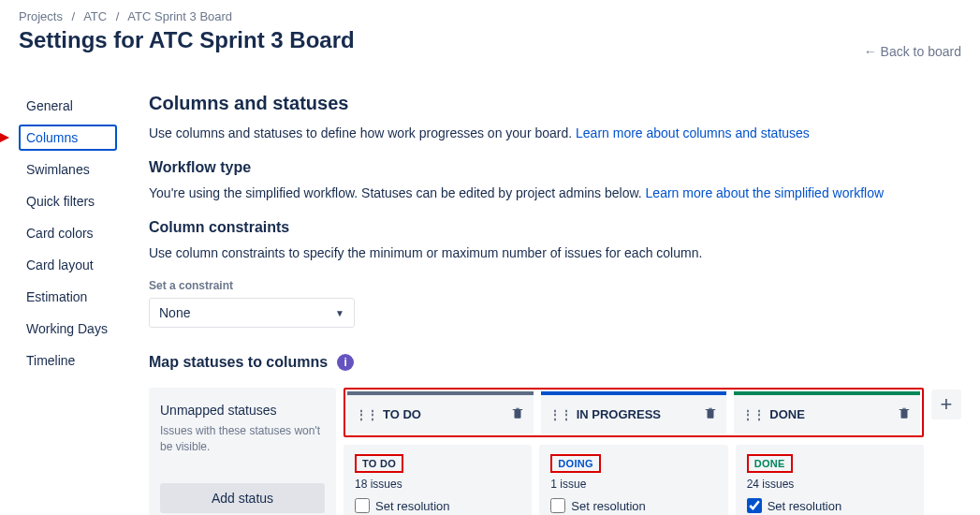 The image size is (980, 515). I want to click on column-header-todo: ⋮⋮ TO DO, so click(440, 412).